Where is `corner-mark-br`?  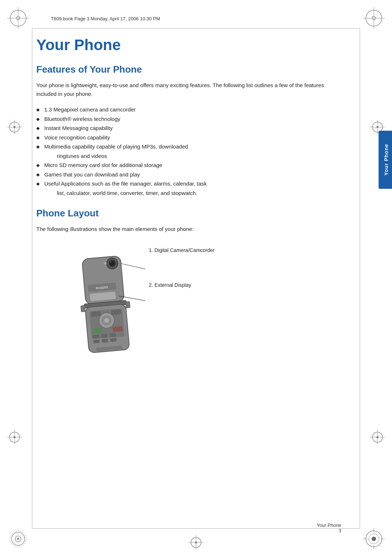
corner-mark-br is located at coordinates (374, 539).